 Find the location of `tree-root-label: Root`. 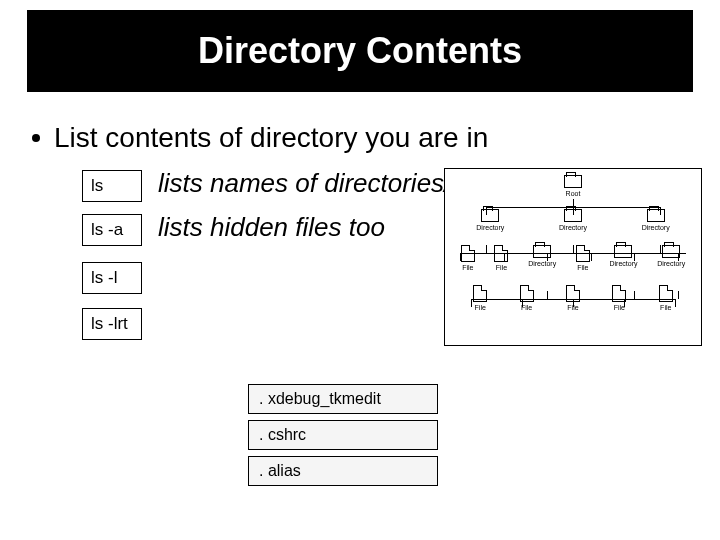

tree-root-label: Root is located at coordinates (574, 194).